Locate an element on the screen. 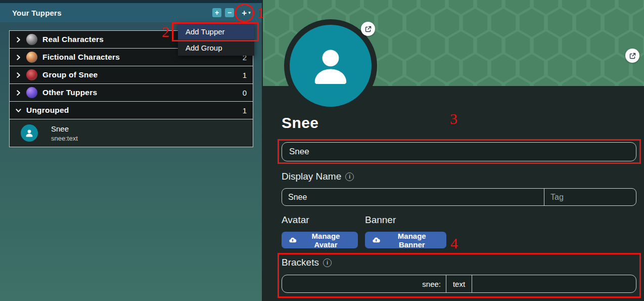 This screenshot has height=301, width=644. open-banner-button is located at coordinates (632, 56).